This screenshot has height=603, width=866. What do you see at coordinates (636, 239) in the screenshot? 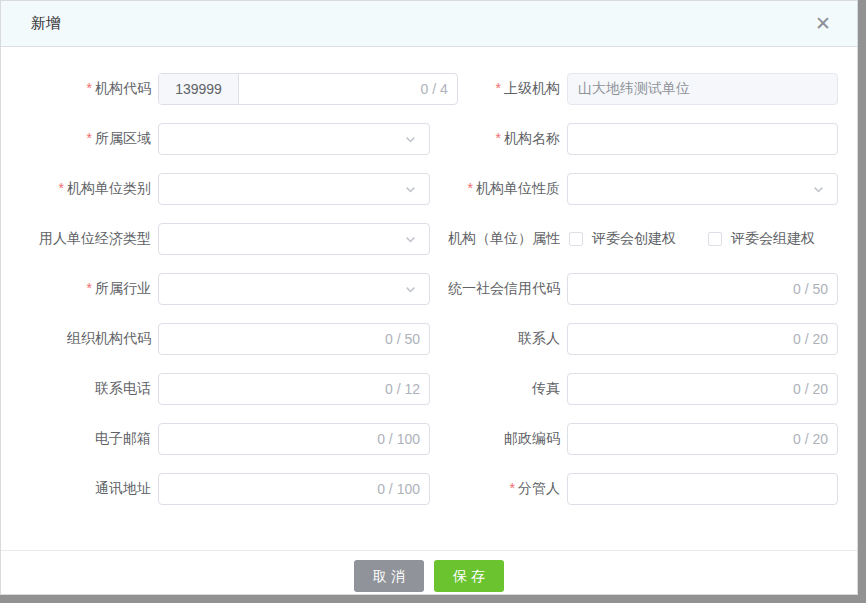
I see `field-org-unit-attributes: 机构（单位）属性评委会创建权评委会组建权` at bounding box center [636, 239].